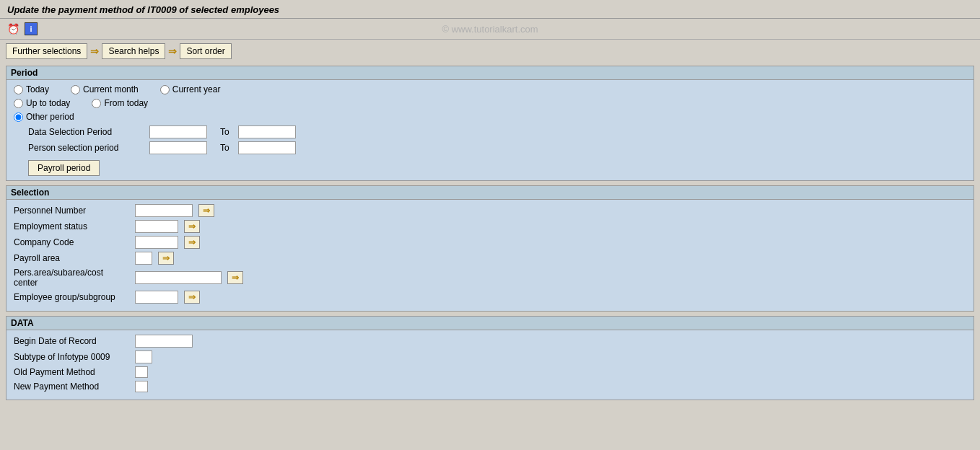 This screenshot has height=450, width=980. What do you see at coordinates (196, 89) in the screenshot?
I see `radio-current-year-text: Current year` at bounding box center [196, 89].